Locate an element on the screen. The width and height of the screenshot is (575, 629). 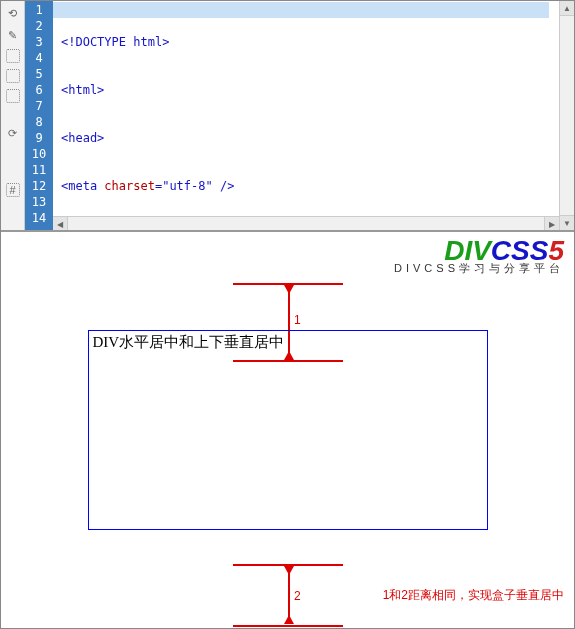
editor-tool-column: ⟲ ✎ ⟳ # is located at coordinates (13, 116).